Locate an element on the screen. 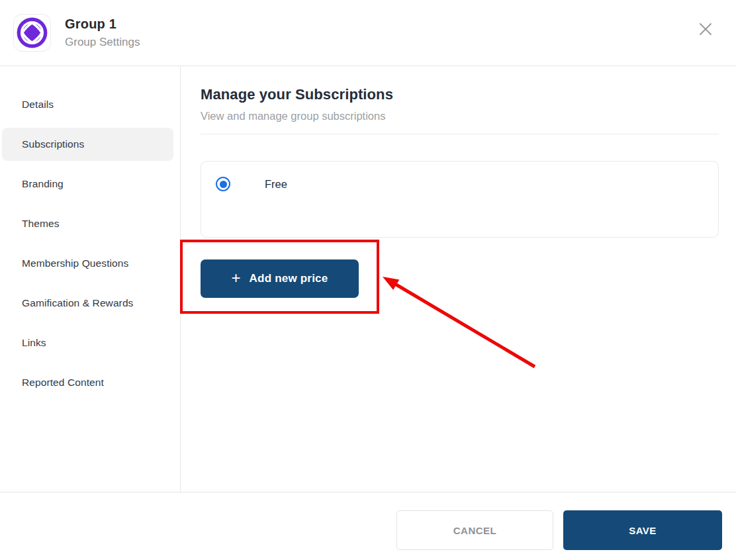  sidebar-item-subscriptions: Subscriptions is located at coordinates (87, 144).